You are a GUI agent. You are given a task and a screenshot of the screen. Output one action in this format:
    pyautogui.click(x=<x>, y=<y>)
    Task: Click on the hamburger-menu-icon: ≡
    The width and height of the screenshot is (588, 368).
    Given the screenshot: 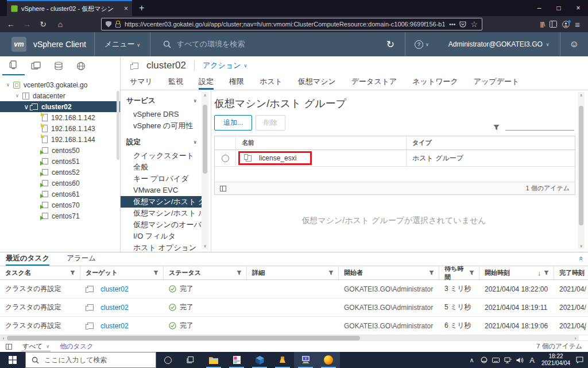 What is the action you would take?
    pyautogui.click(x=578, y=24)
    